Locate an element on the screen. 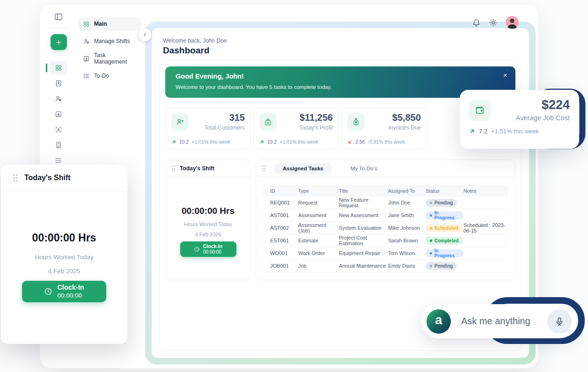  gear-icon is located at coordinates (493, 22).